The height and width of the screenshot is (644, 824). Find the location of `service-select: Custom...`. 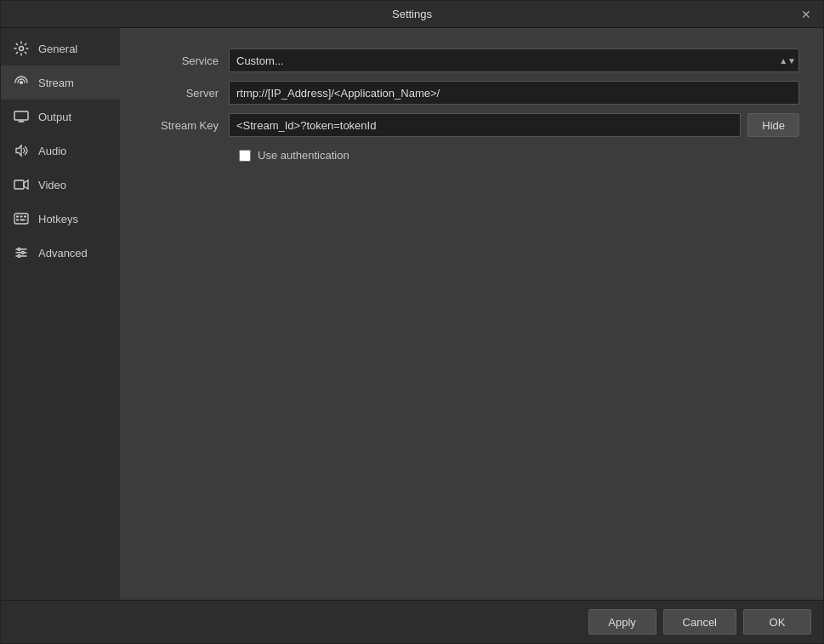

service-select: Custom... is located at coordinates (514, 60).